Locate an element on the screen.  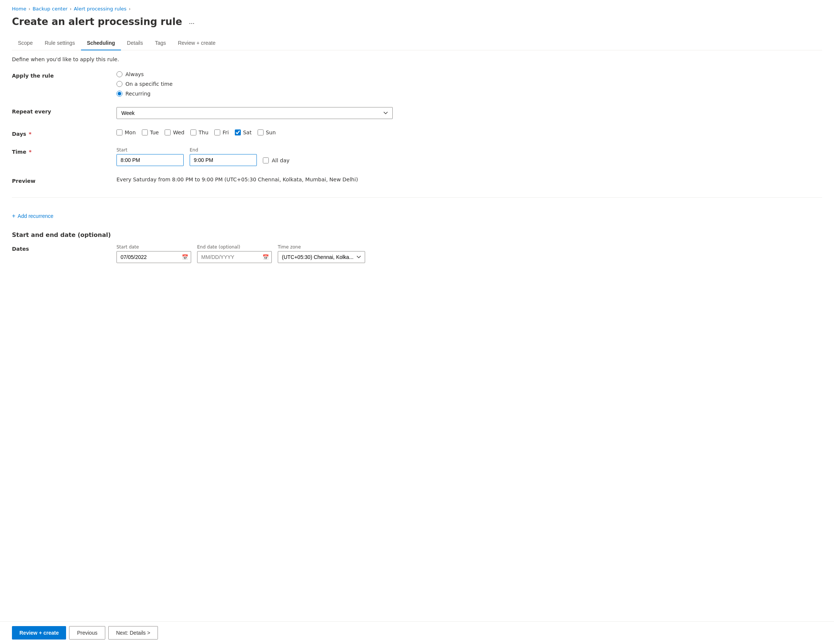
apply-rule-row: Apply the rule Always On a specific time… is located at coordinates (417, 84).